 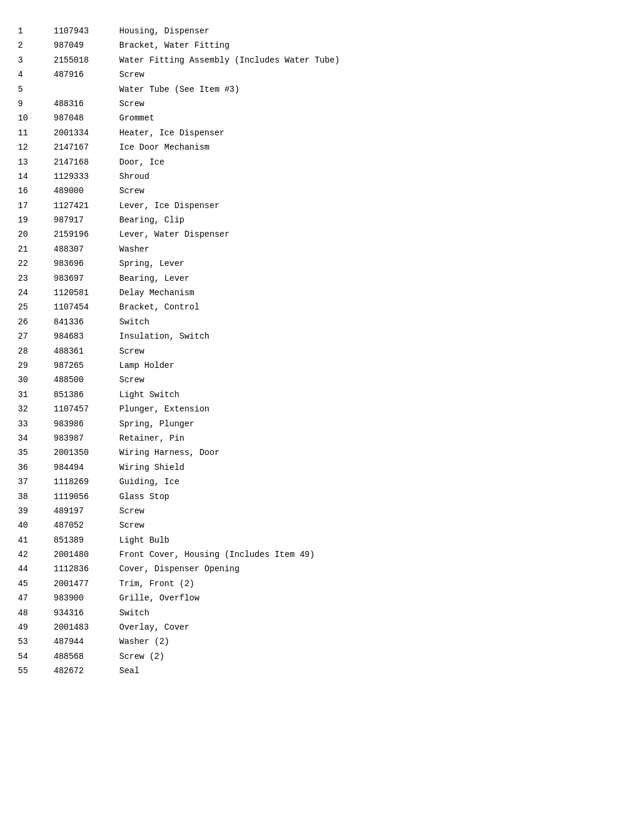 What do you see at coordinates (86, 569) in the screenshot?
I see `part-number: 1112836` at bounding box center [86, 569].